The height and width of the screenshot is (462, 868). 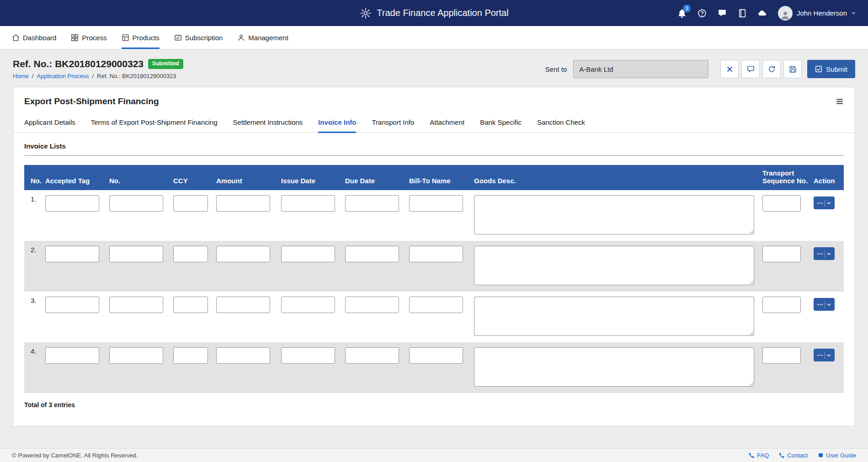 What do you see at coordinates (133, 76) in the screenshot?
I see `breadcrumb-current: Ref. No.: BK20180129000323` at bounding box center [133, 76].